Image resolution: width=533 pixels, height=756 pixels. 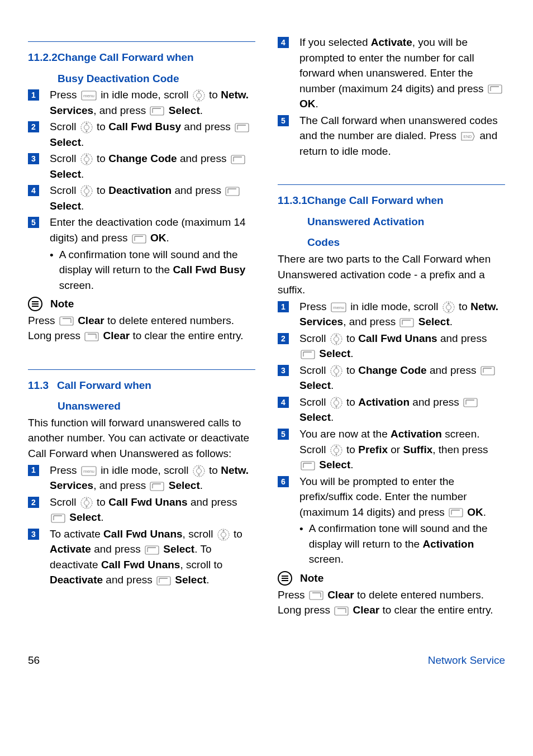 I want to click on numbered-step: 5Enter the deactivation code (maximum 14…, so click(x=142, y=230).